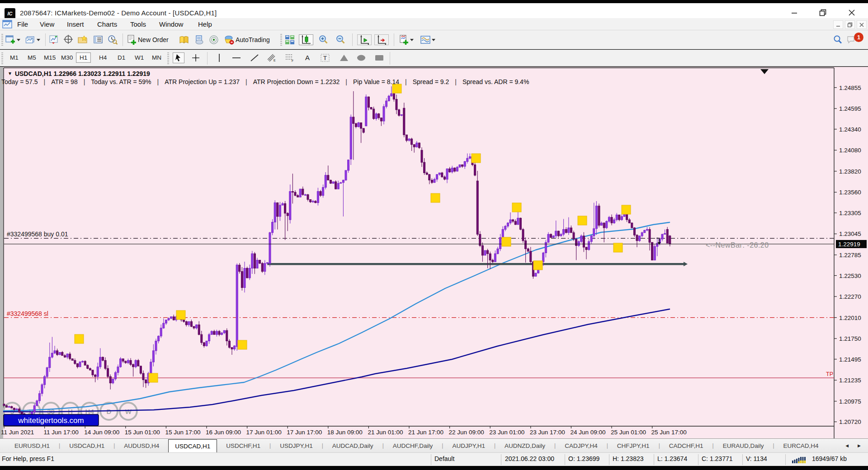 Image resolution: width=868 pixels, height=470 pixels. Describe the element at coordinates (408, 40) in the screenshot. I see `indicators-button` at that location.